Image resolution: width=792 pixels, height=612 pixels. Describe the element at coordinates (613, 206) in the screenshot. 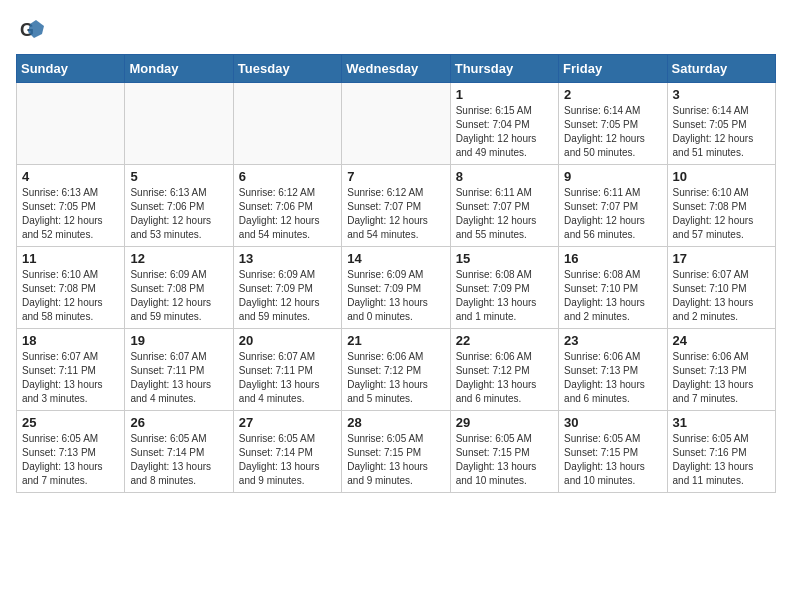

I see `calendar-cell: 9Sunrise: 6:11 AM Sunset: 7:07 PM Daylig…` at that location.